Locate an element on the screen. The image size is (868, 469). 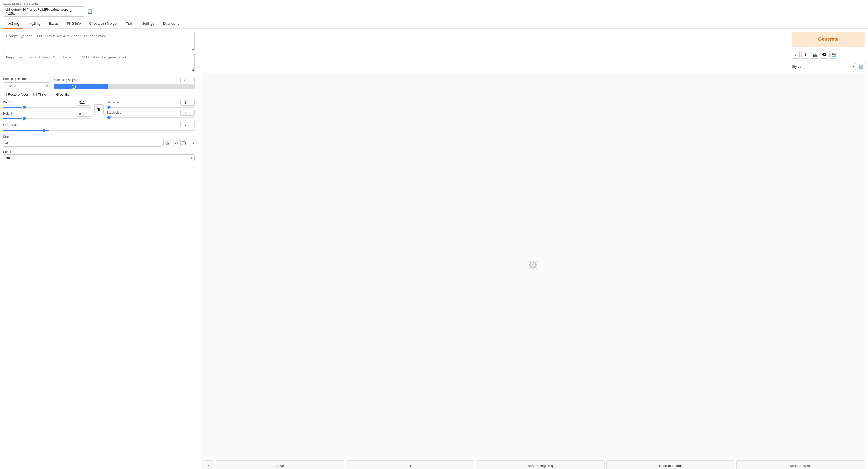
tab-extensions: Extensions is located at coordinates (171, 24).